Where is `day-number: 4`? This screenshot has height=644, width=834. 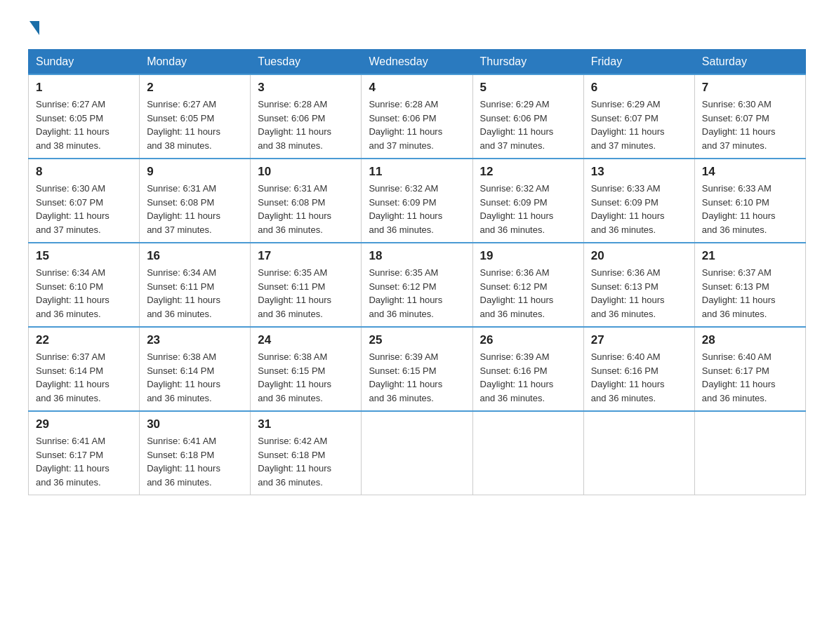
day-number: 4 is located at coordinates (417, 88).